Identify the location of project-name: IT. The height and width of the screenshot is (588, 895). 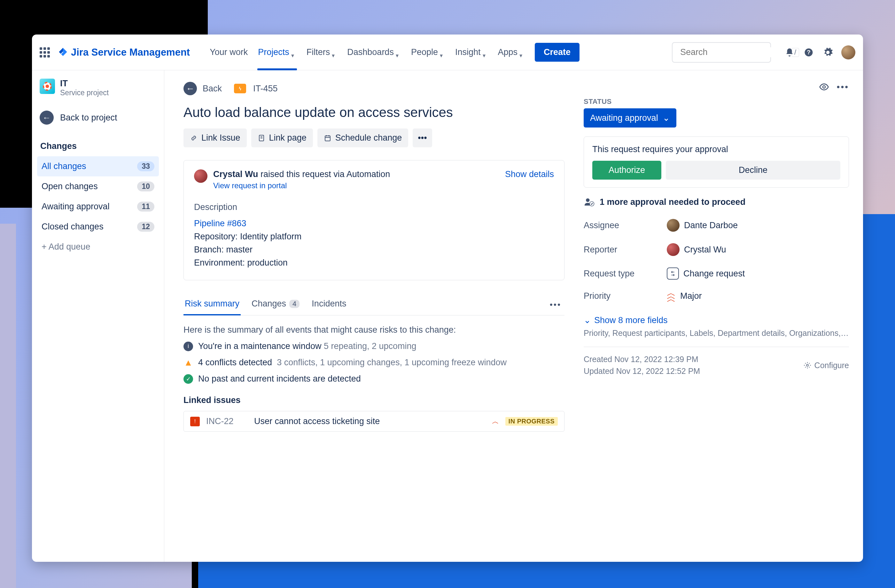
(84, 83).